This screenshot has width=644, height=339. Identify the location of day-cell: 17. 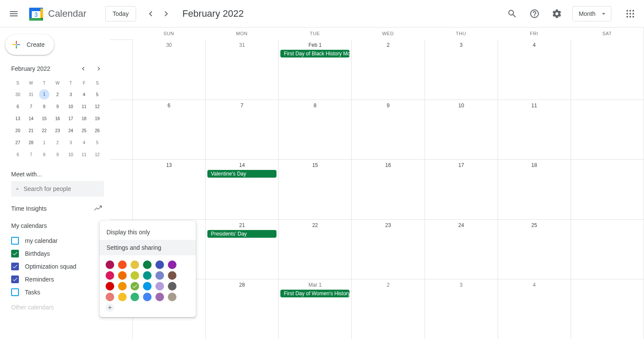
(461, 189).